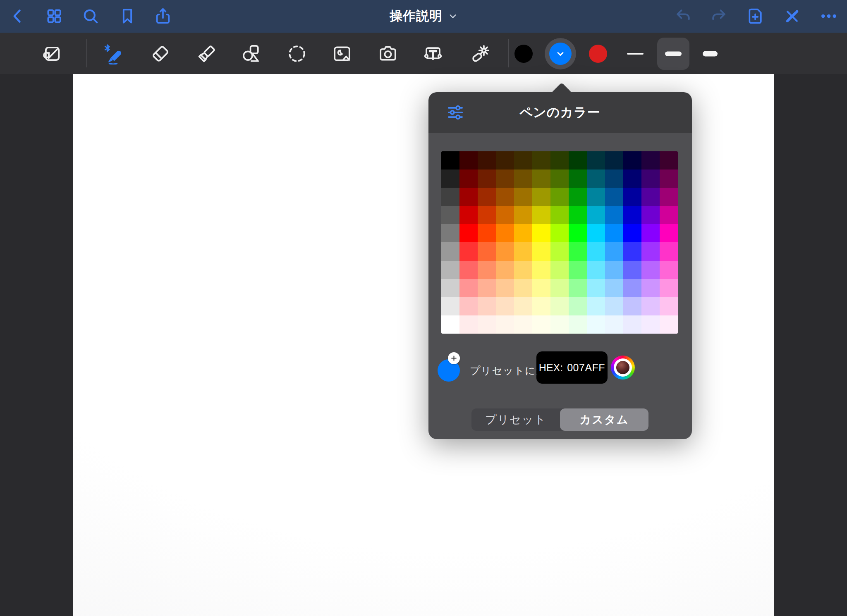 The height and width of the screenshot is (616, 847). I want to click on sliders-icon, so click(455, 112).